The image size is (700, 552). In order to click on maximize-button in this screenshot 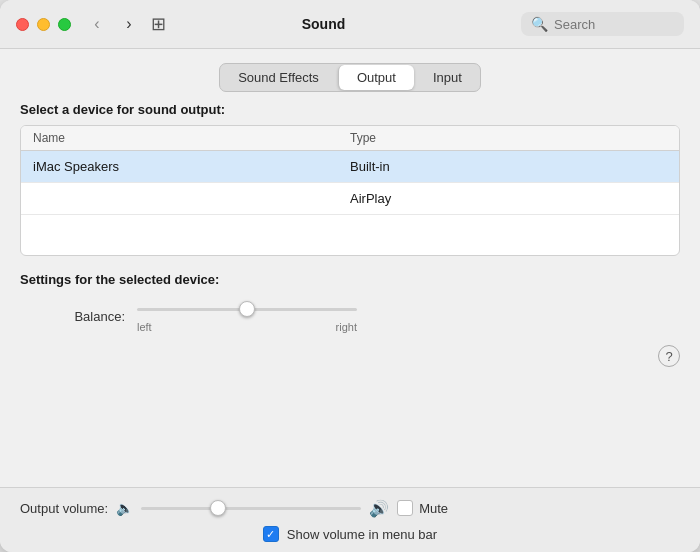, I will do `click(64, 24)`.